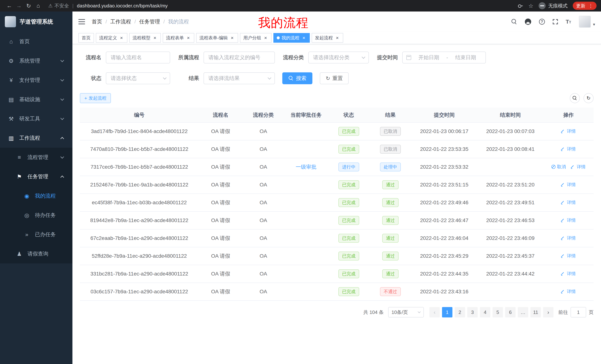 The image size is (601, 364). I want to click on browser-back-icon: ←, so click(9, 6).